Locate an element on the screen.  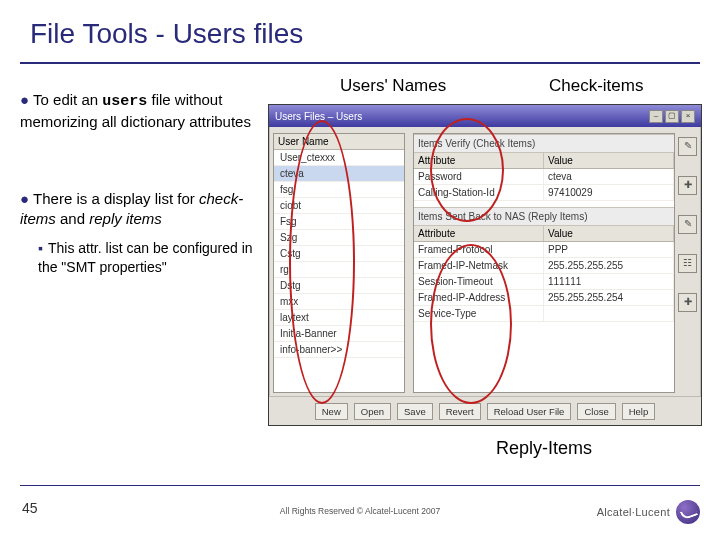
side-tool-buttons: ✎ ✚ ✎ ☷ ✚ is located at coordinates (688, 224).